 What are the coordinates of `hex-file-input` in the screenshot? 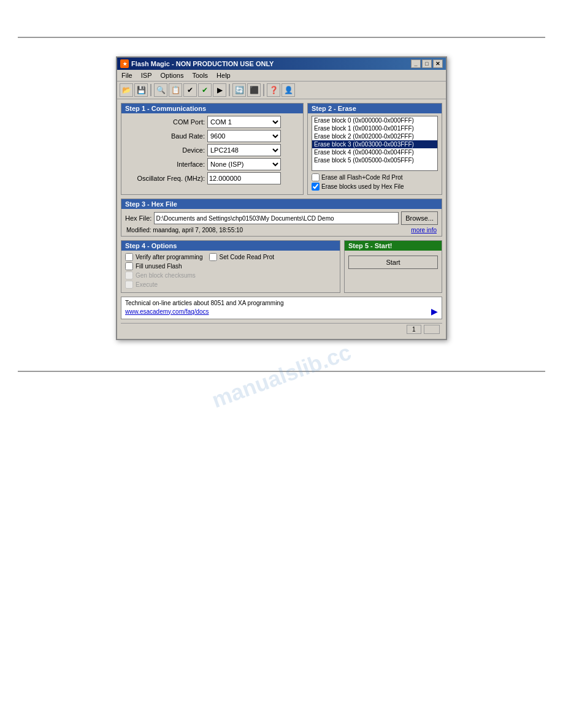 It's located at (276, 218).